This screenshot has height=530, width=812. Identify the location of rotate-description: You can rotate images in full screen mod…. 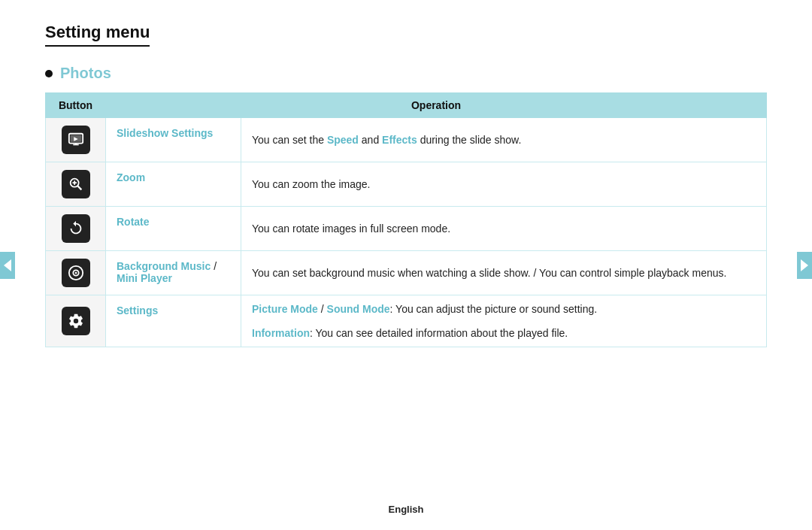
(504, 229).